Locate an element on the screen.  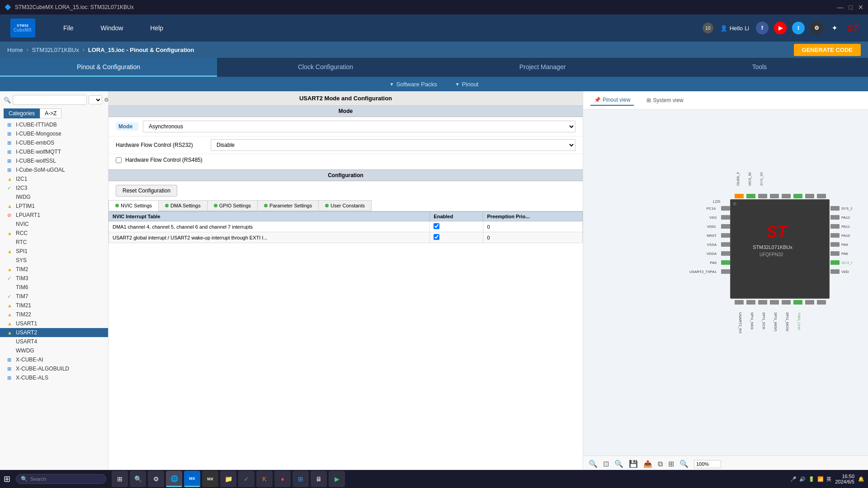
subtab-software-packs: ▼ Software Packs is located at coordinates (413, 84).